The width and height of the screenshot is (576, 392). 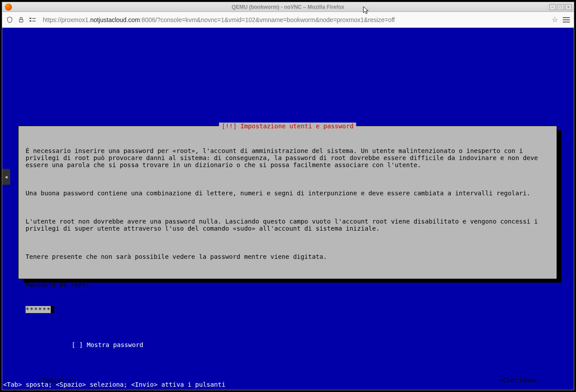 I want to click on window-controls: – □ ×, so click(x=561, y=7).